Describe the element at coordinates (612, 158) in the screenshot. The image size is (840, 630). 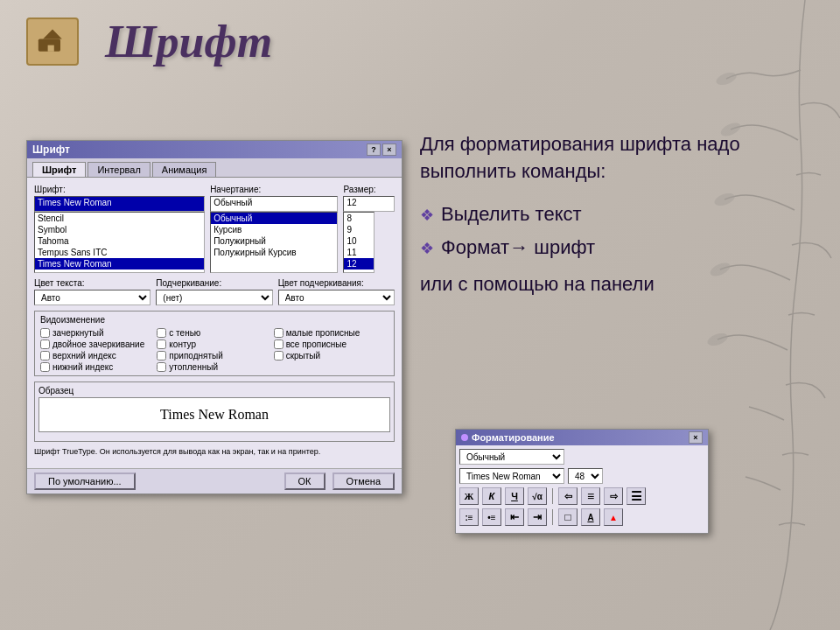
I see `intro-text: Для форматирования шрифта надо выполнить…` at that location.